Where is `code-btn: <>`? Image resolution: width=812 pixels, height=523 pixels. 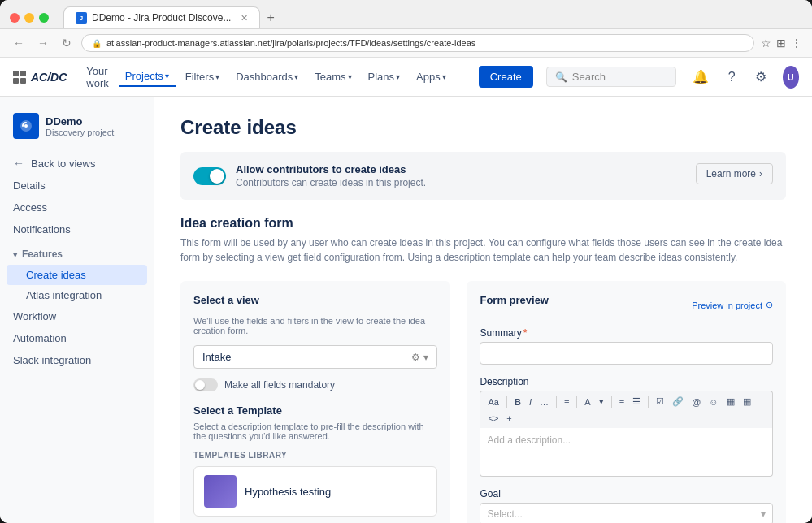
code-btn: <> is located at coordinates (493, 418).